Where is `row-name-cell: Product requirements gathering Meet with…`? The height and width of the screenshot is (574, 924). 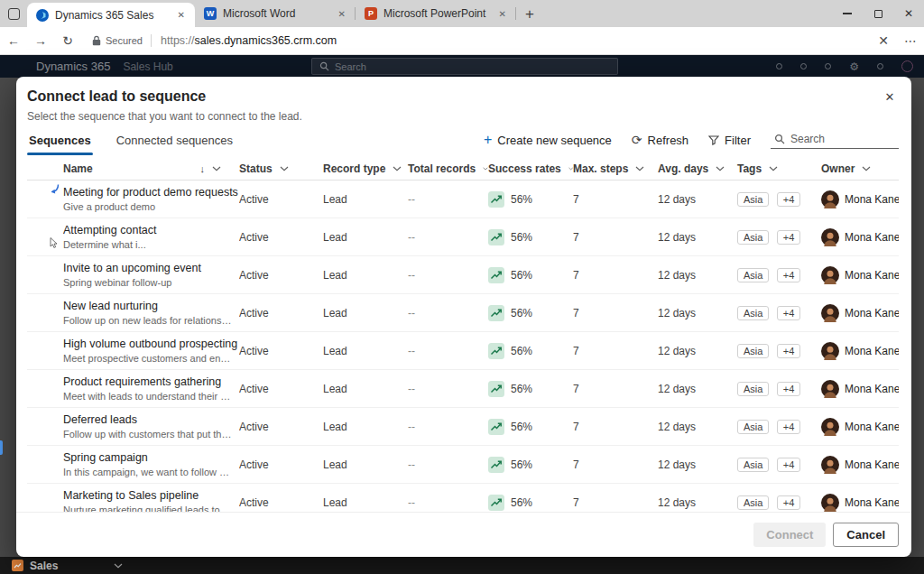 row-name-cell: Product requirements gathering Meet with… is located at coordinates (152, 388).